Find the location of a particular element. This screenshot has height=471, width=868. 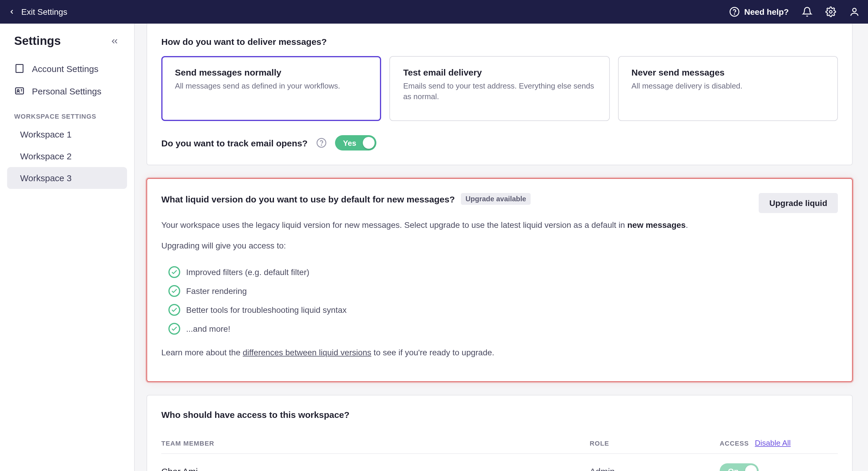

track-opens-toggle: Yes is located at coordinates (355, 143).